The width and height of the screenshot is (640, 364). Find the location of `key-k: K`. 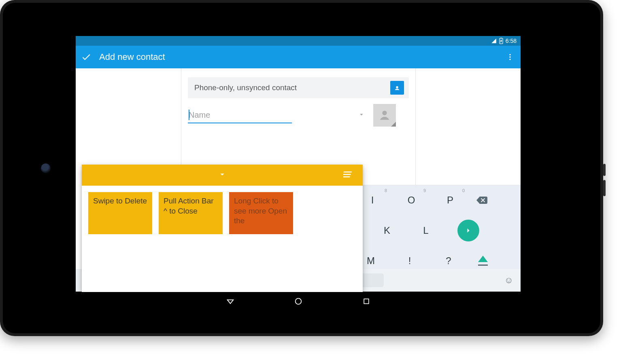

key-k: K is located at coordinates (387, 231).